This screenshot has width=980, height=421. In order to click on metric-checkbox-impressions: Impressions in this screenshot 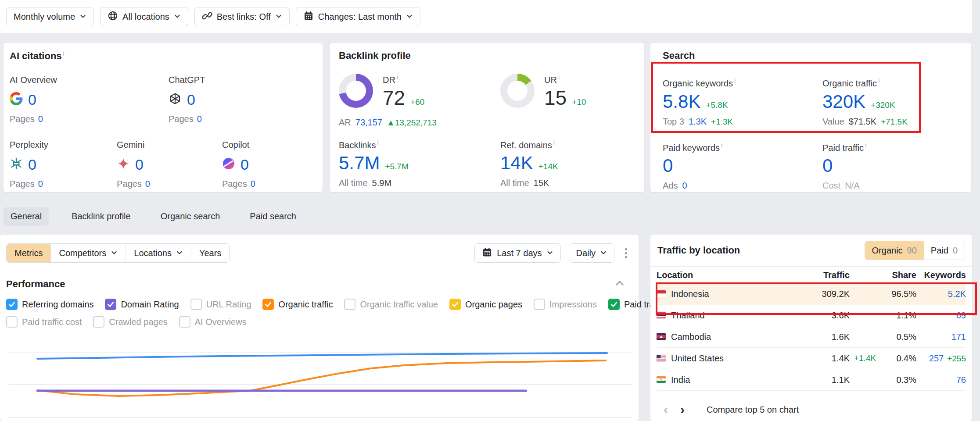, I will do `click(565, 304)`.